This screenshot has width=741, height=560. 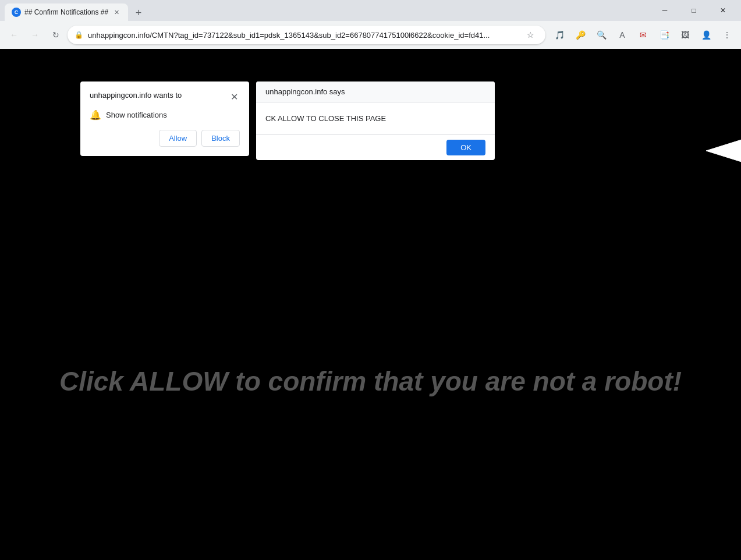 I want to click on close-button: ✕, so click(x=723, y=10).